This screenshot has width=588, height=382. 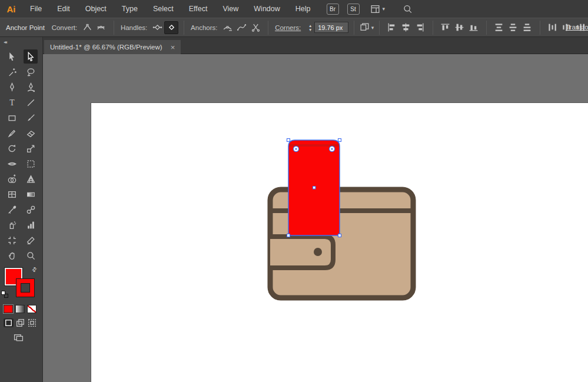 I want to click on distribute-bottom-button, so click(x=527, y=28).